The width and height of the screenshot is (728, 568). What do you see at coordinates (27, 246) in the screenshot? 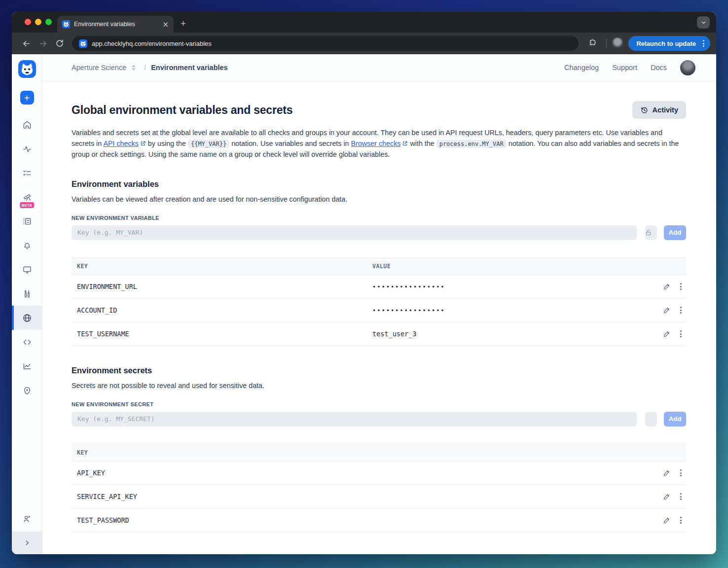
I see `sidebar-item-alerts` at bounding box center [27, 246].